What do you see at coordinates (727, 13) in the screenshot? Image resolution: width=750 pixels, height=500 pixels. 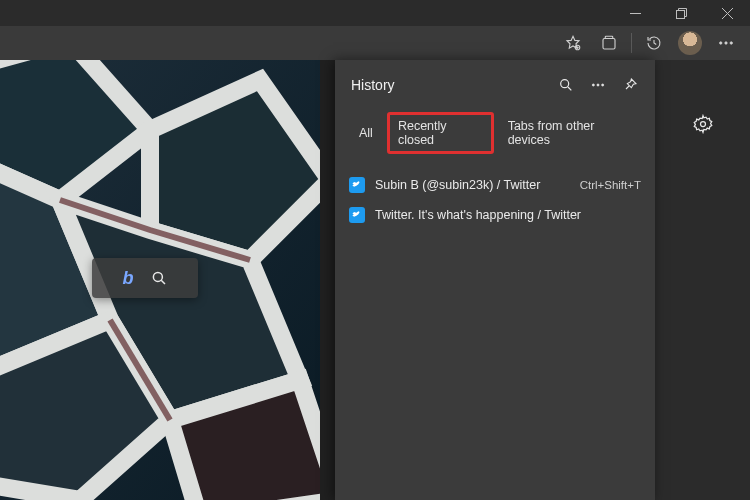 I see `window-close-button` at bounding box center [727, 13].